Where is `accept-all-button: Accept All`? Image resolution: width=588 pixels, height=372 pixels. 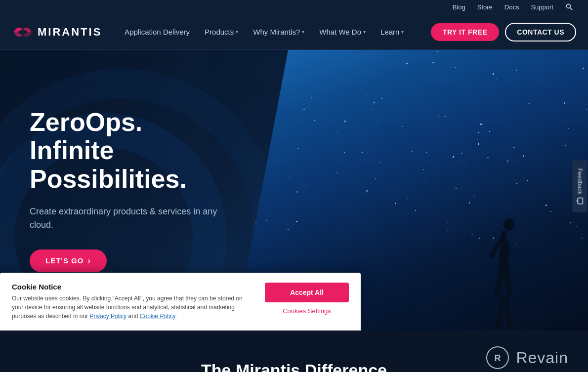
accept-all-button: Accept All is located at coordinates (307, 292).